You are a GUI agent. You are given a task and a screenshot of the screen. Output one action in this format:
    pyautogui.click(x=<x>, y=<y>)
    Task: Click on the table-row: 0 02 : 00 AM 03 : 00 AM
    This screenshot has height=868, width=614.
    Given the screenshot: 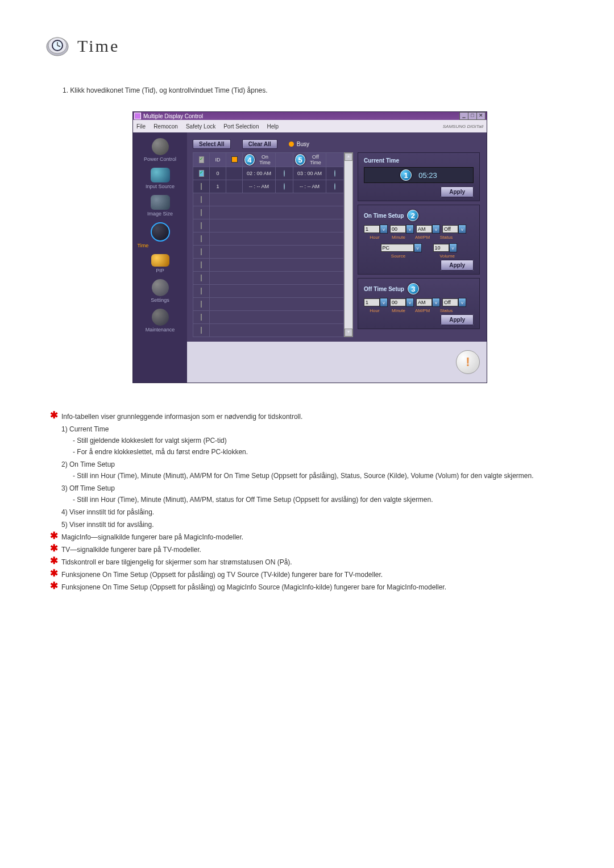 What is the action you would take?
    pyautogui.click(x=268, y=174)
    